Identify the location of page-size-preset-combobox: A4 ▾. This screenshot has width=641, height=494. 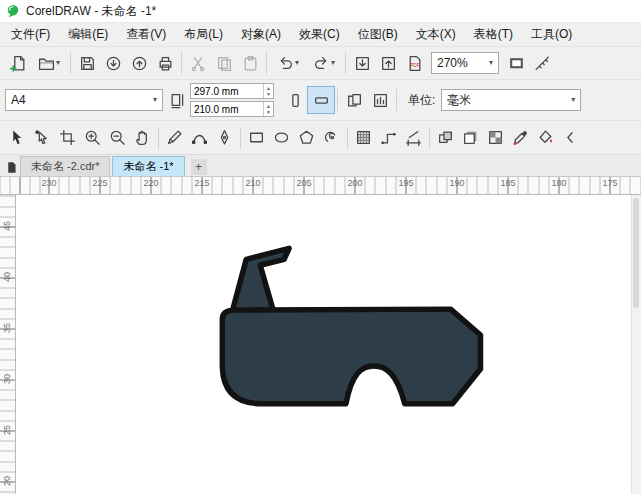
(84, 100).